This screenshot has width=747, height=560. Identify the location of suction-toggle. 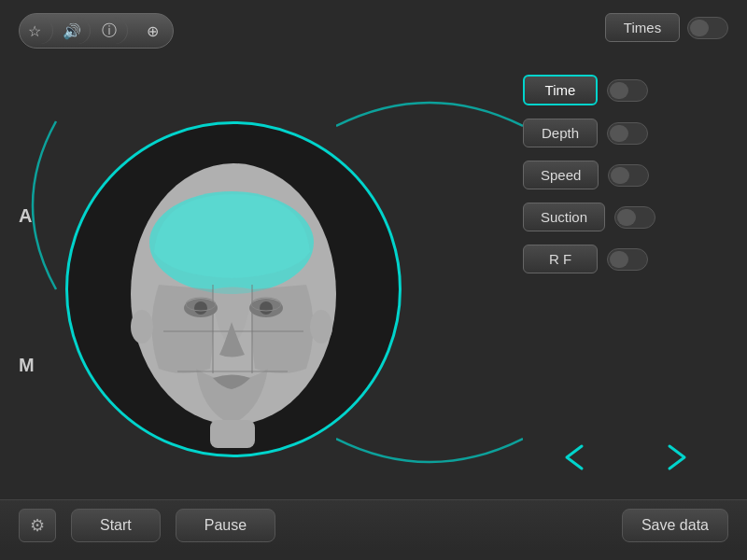
(635, 217).